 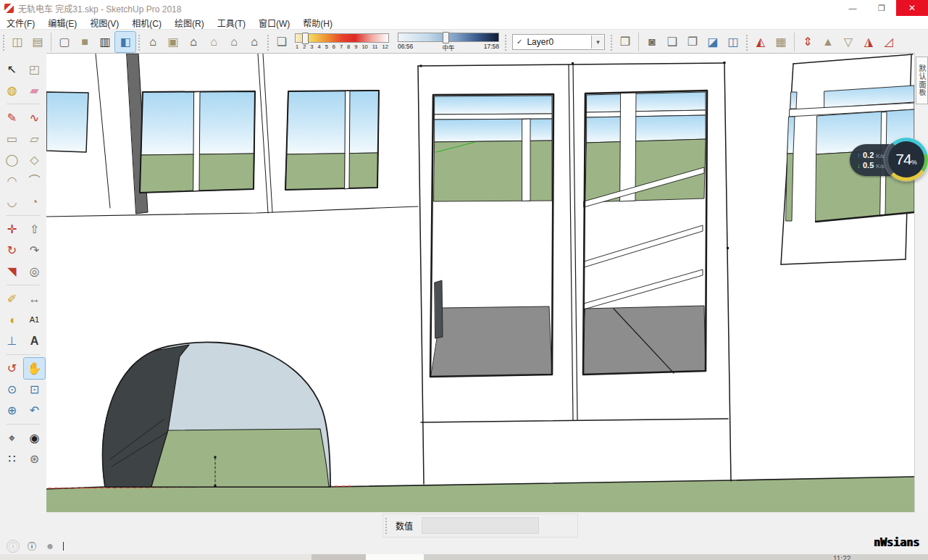 I want to click on info-icon: ⓘ, so click(x=32, y=546).